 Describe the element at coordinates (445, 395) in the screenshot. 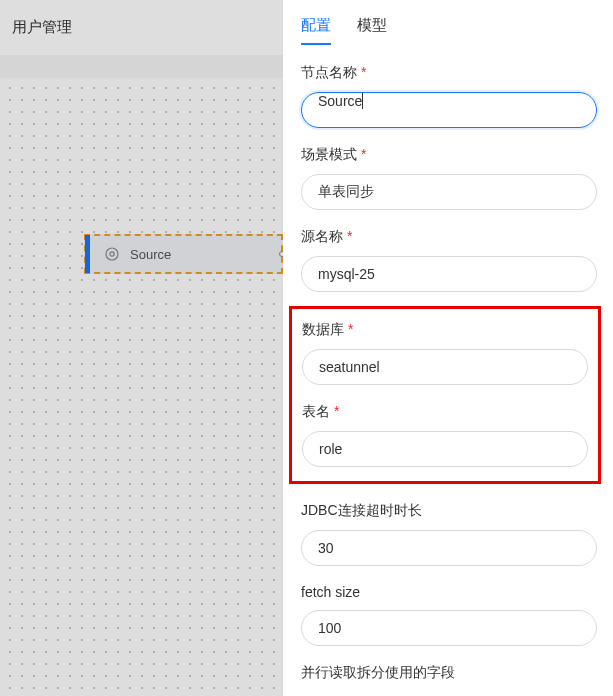

I see `highlight-annotation: 数据库 表名` at that location.